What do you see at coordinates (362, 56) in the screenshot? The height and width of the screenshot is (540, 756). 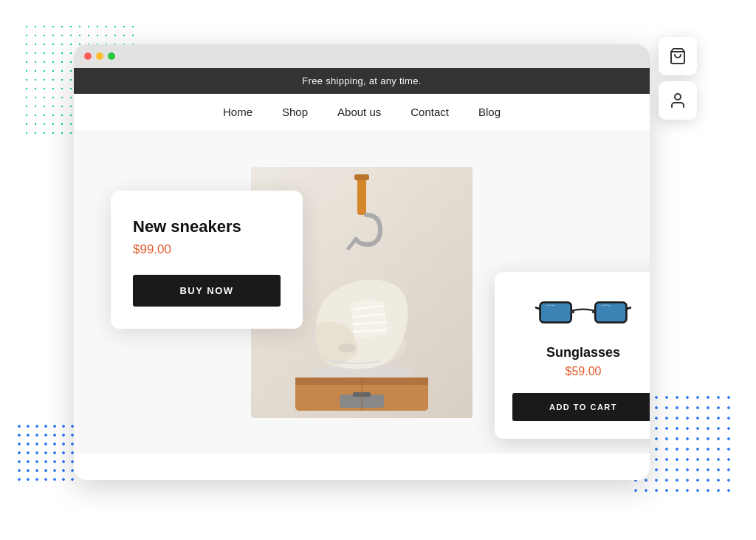 I see `browser-top-bar` at bounding box center [362, 56].